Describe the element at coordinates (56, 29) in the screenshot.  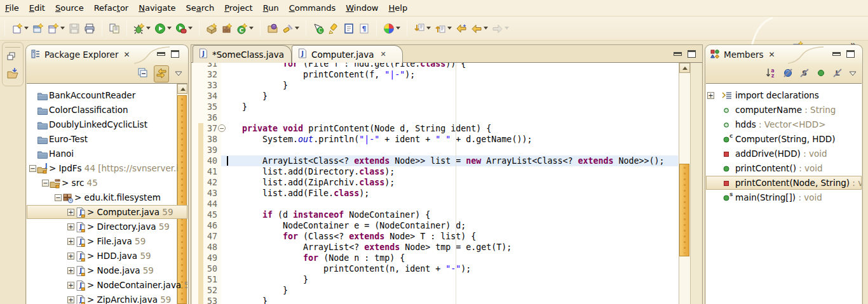
I see `new-doc-button` at that location.